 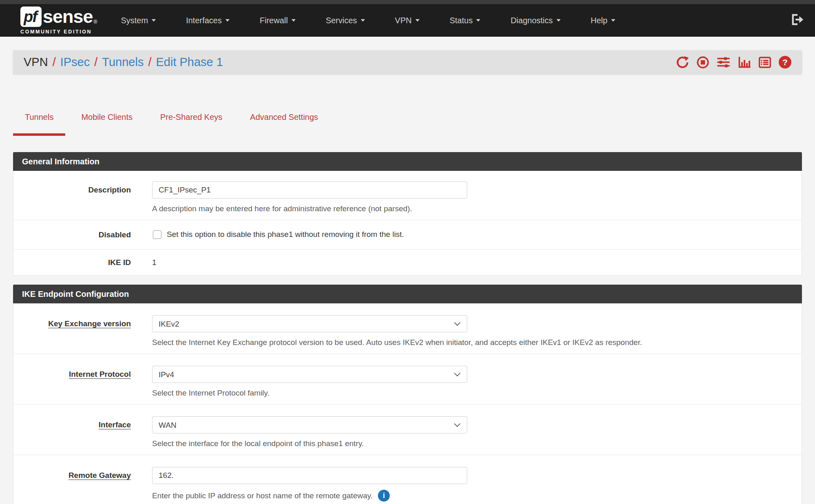 What do you see at coordinates (368, 20) in the screenshot?
I see `navbar-menu: System Interfaces Firewall Services VPN …` at bounding box center [368, 20].